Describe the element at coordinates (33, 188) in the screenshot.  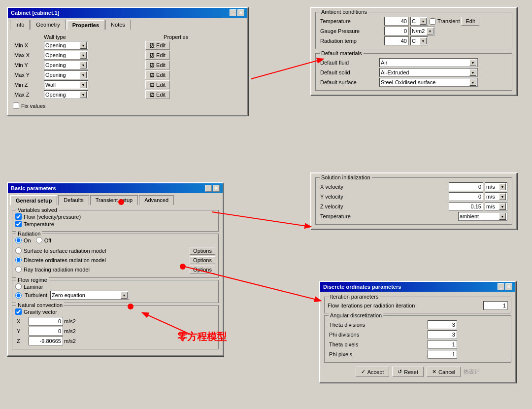
I see `basic-params-title: Basic parameters` at that location.